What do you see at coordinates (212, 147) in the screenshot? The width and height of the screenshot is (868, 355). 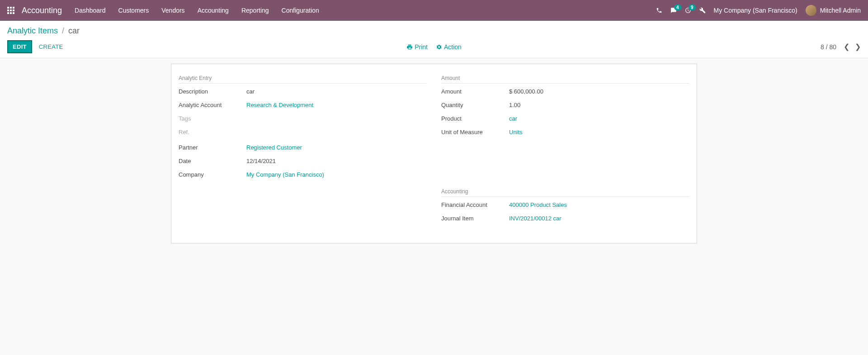 I see `label-partner: Partner` at bounding box center [212, 147].